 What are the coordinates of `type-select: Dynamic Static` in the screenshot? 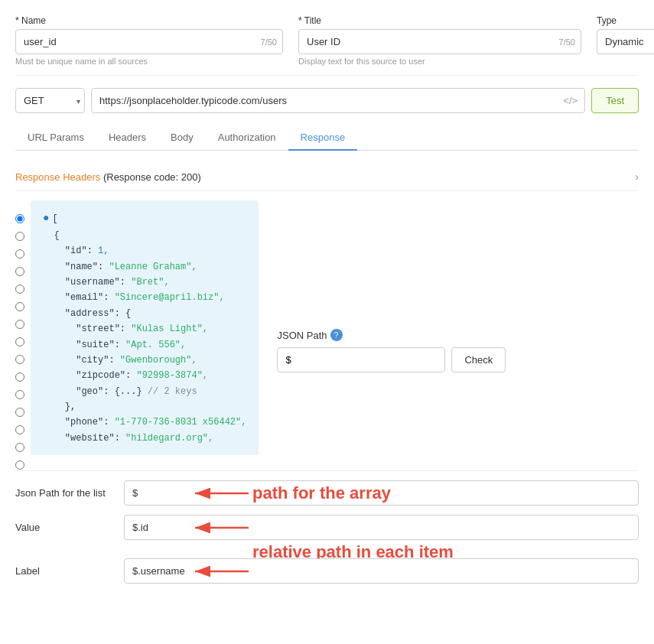 It's located at (626, 41).